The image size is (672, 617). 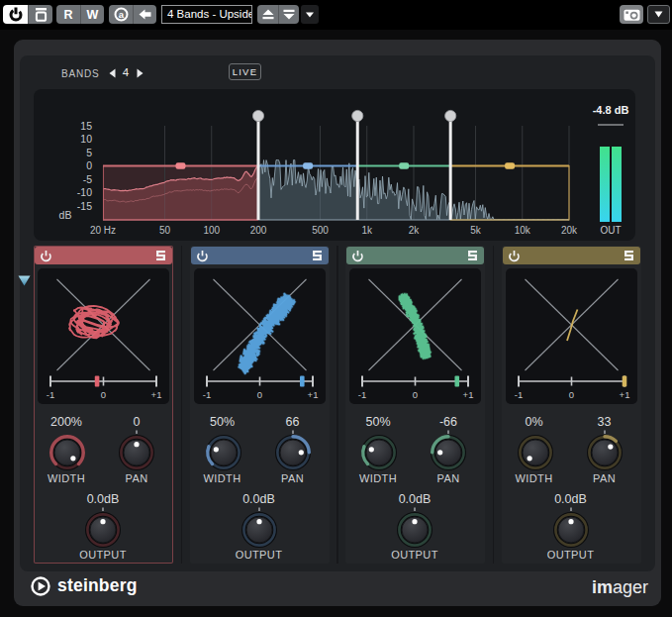 What do you see at coordinates (121, 14) in the screenshot?
I see `automation-panel-button: a` at bounding box center [121, 14].